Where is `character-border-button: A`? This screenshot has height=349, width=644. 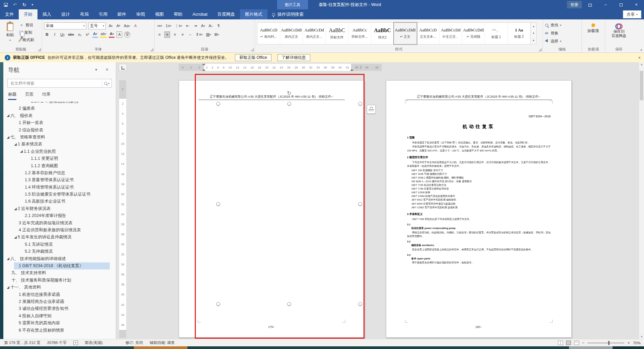
character-border-button: A is located at coordinates (119, 35).